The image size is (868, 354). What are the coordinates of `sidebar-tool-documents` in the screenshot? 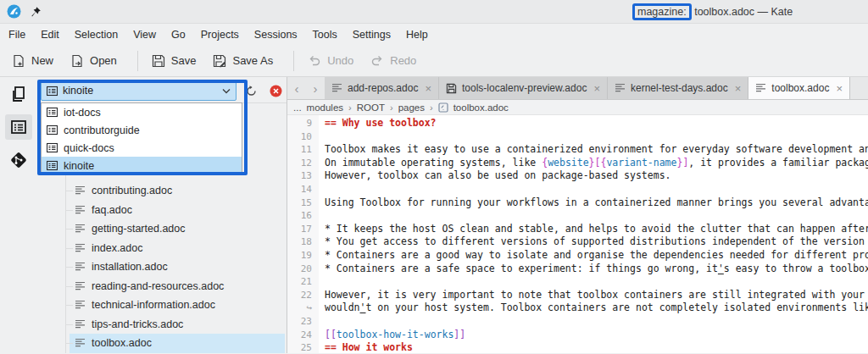 It's located at (19, 94).